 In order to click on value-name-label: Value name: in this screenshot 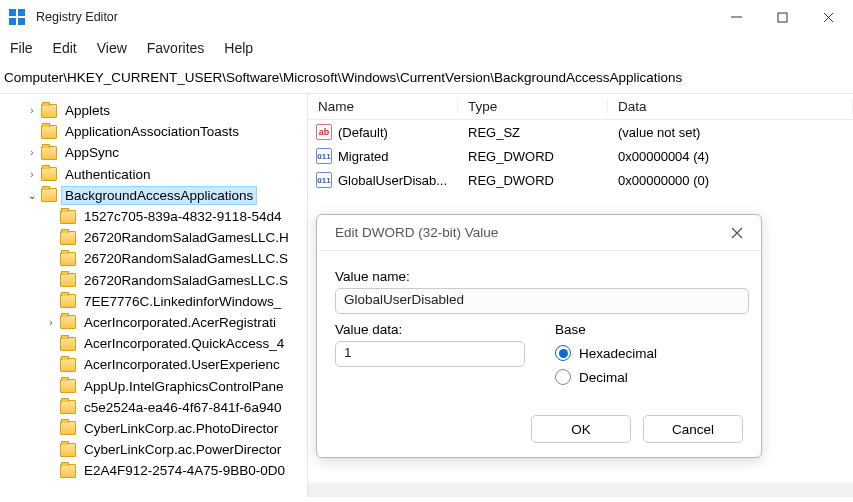, I will do `click(539, 276)`.